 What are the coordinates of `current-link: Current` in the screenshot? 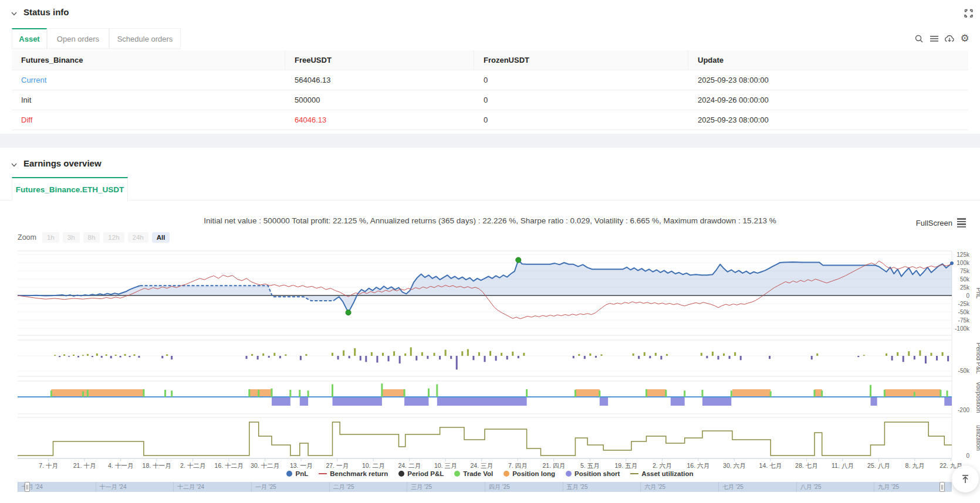 It's located at (148, 80).